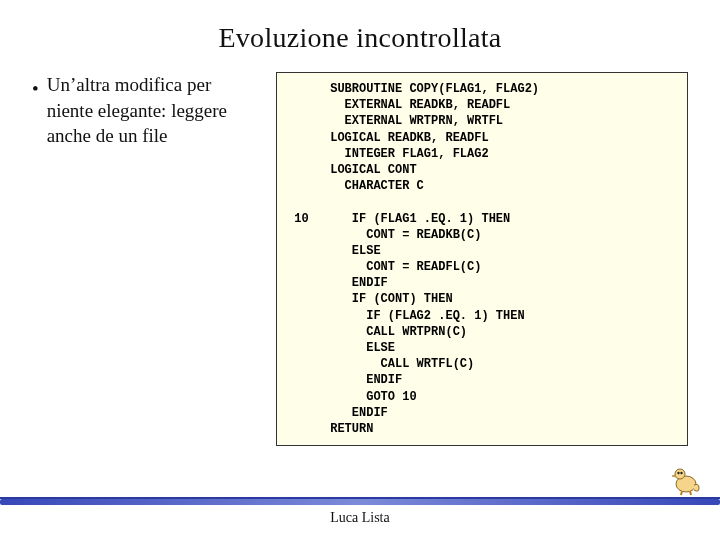 The height and width of the screenshot is (540, 720). What do you see at coordinates (360, 27) in the screenshot?
I see `page-title: Evoluzione incontrollata` at bounding box center [360, 27].